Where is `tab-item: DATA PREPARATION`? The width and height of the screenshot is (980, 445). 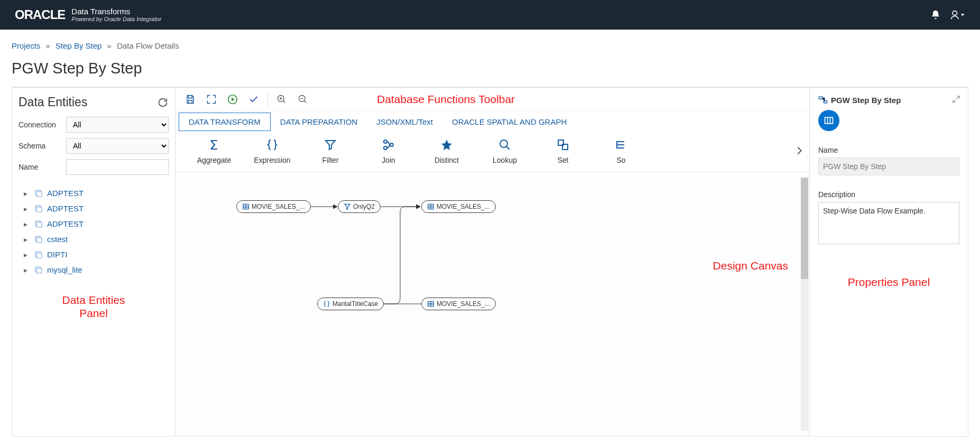
tab-item: DATA PREPARATION is located at coordinates (319, 122).